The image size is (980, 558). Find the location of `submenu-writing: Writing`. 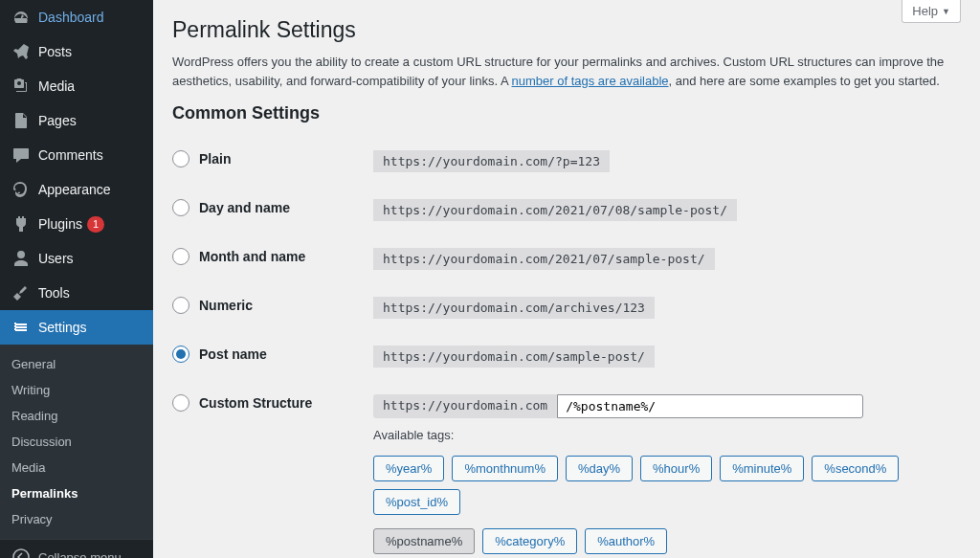

submenu-writing: Writing is located at coordinates (77, 391).